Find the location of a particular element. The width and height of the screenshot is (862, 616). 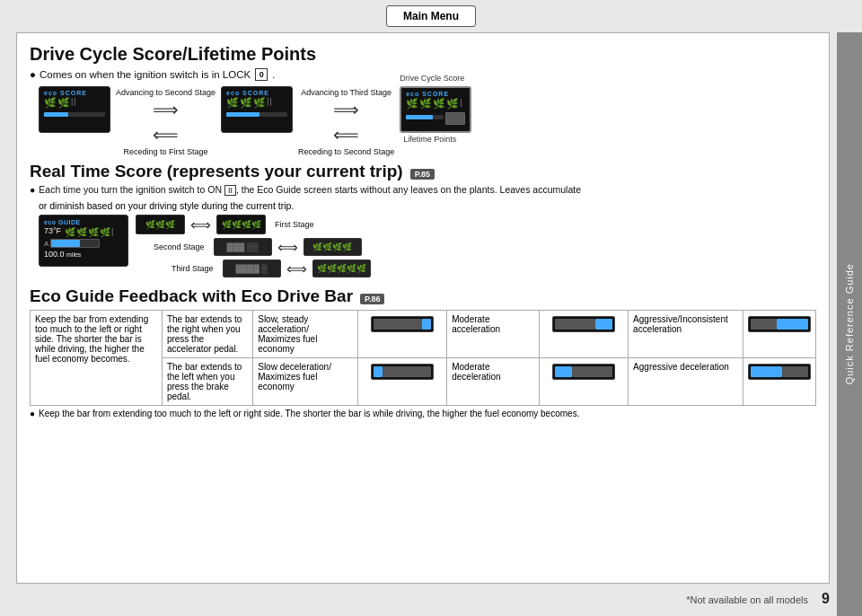

eco-leaves-2: 🌿 🌿 🌿 | | is located at coordinates (257, 102).